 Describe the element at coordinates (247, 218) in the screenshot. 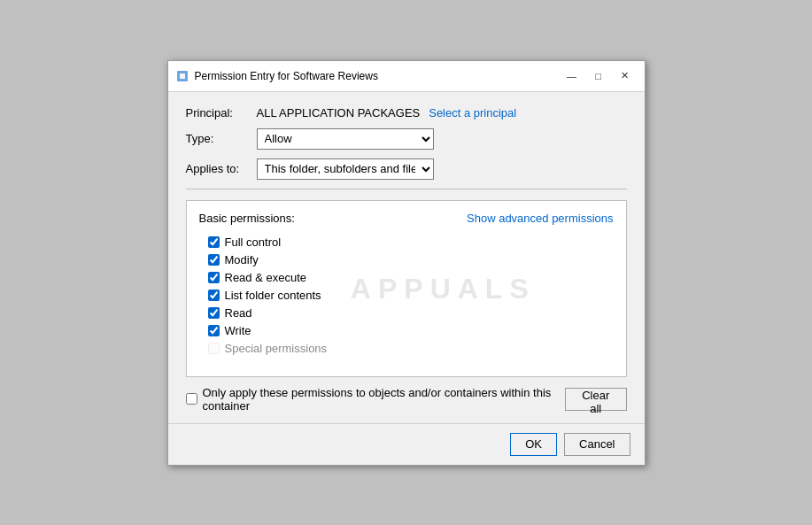

I see `permissions-section-label: Basic permissions:` at that location.